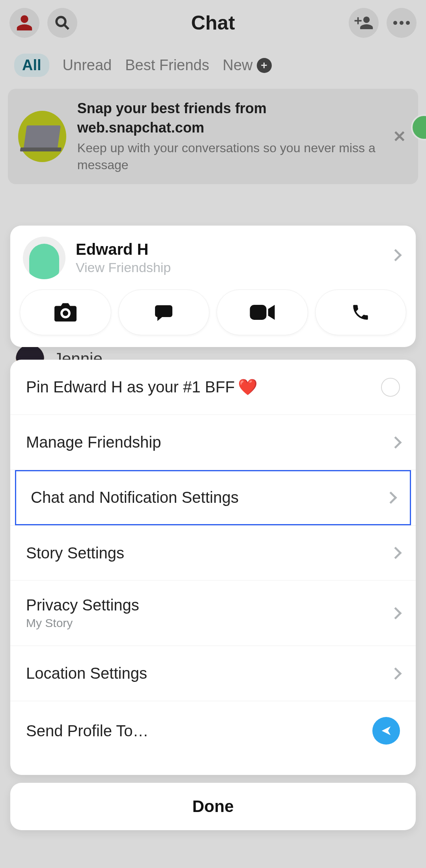 The image size is (426, 868). What do you see at coordinates (164, 312) in the screenshot?
I see `chat-button` at bounding box center [164, 312].